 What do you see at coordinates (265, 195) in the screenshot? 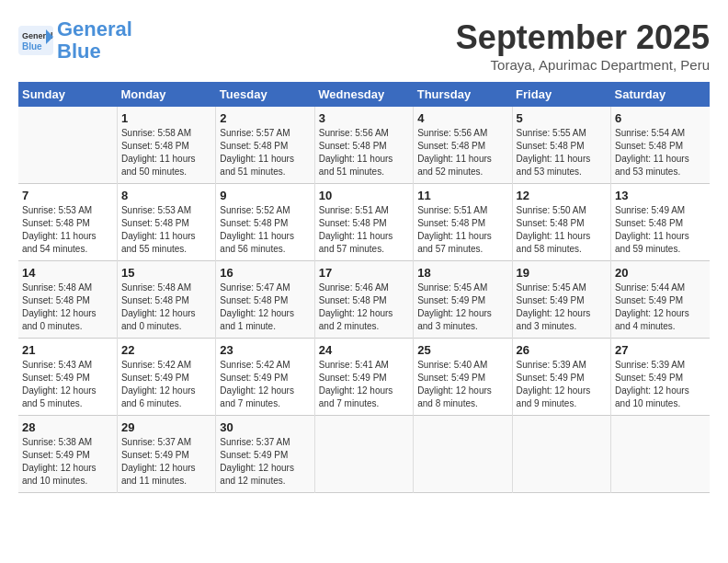
I see `day-number: 9` at bounding box center [265, 195].